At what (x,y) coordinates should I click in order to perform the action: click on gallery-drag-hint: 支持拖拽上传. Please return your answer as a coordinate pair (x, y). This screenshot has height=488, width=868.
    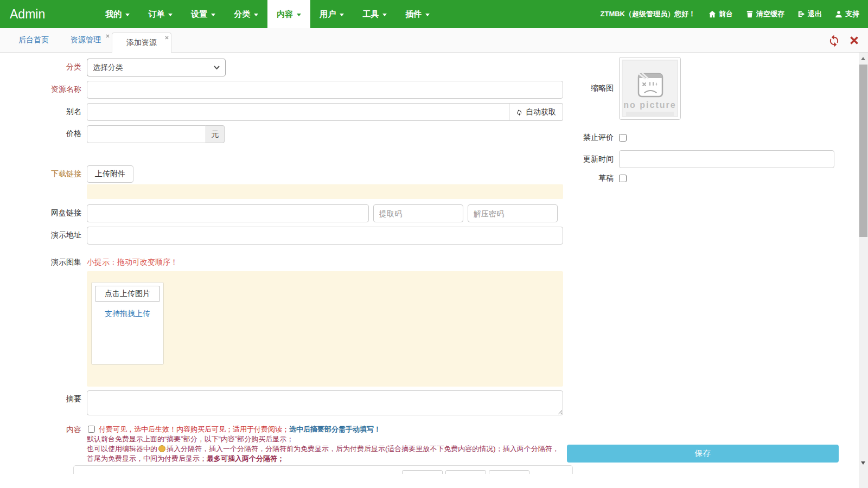
    Looking at the image, I should click on (127, 314).